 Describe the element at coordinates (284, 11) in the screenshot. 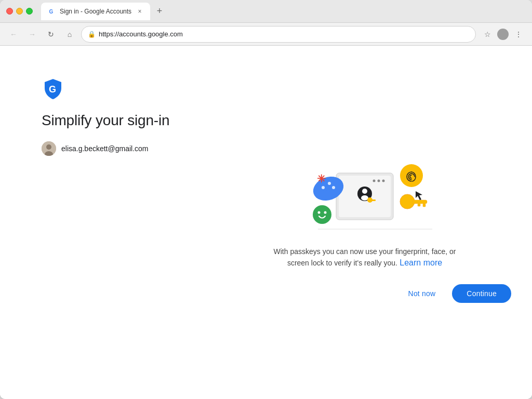

I see `tab-bar: G Sign in - Google Accounts × +` at that location.